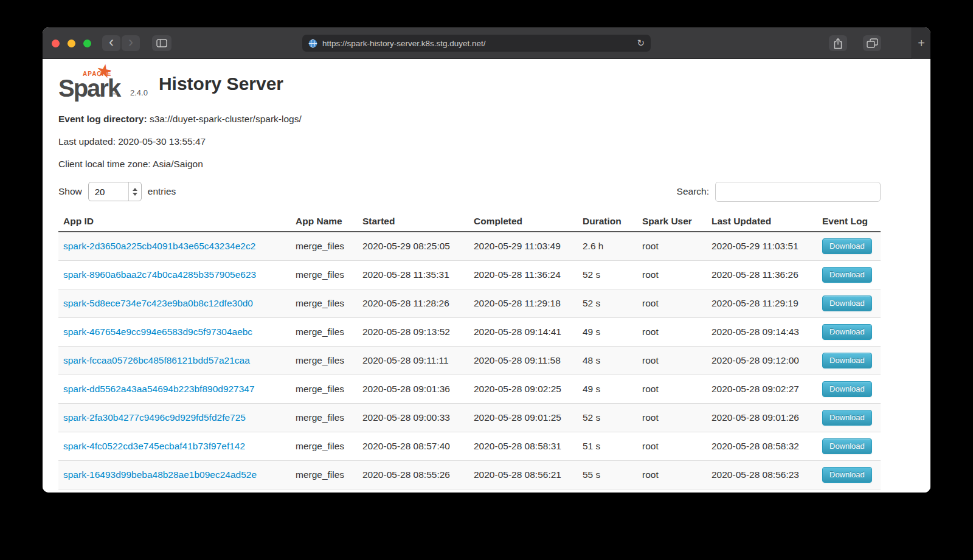  What do you see at coordinates (56, 44) in the screenshot?
I see `close-window-button` at bounding box center [56, 44].